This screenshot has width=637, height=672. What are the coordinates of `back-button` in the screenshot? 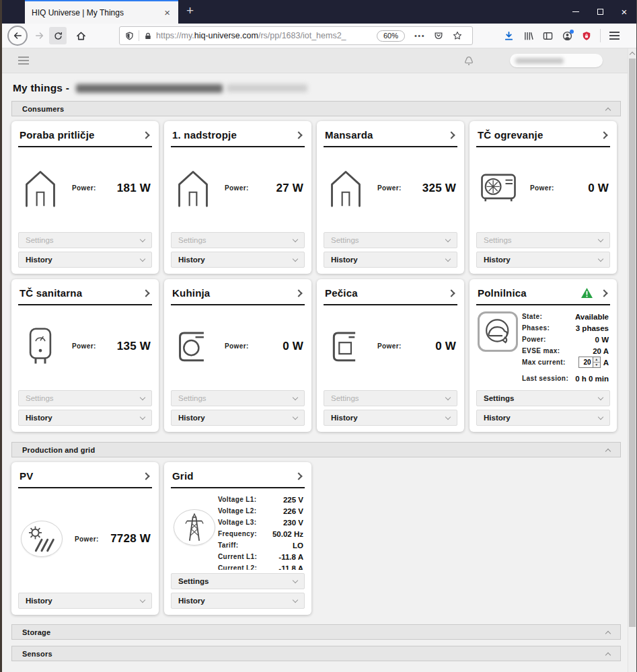 It's located at (17, 36).